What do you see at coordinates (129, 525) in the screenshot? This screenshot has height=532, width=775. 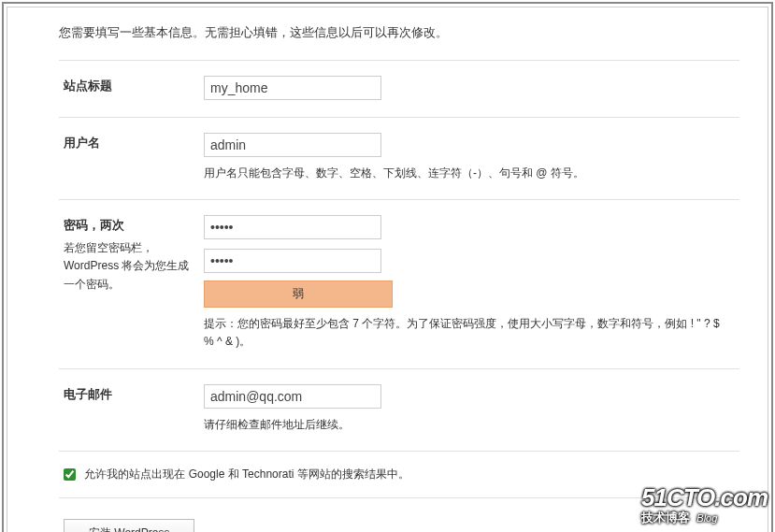 I see `install-button: 安装 WordPress` at bounding box center [129, 525].